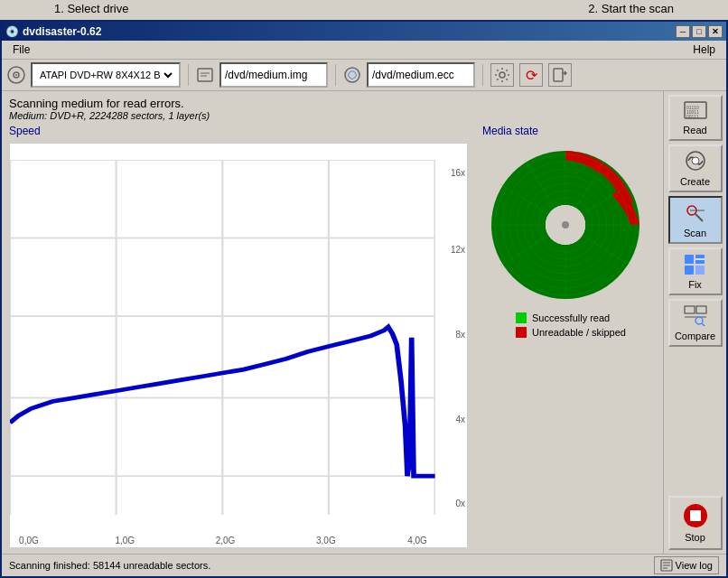  What do you see at coordinates (695, 130) in the screenshot?
I see `read-label: Read` at bounding box center [695, 130].